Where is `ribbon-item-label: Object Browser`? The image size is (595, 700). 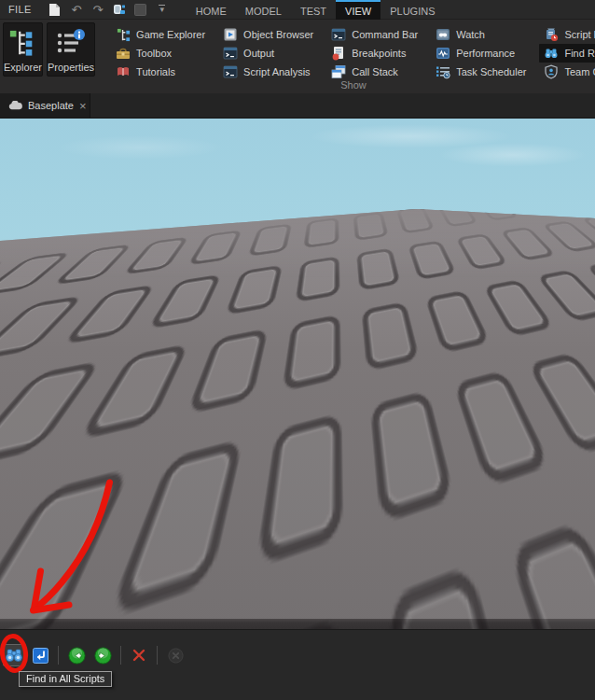
ribbon-item-label: Object Browser is located at coordinates (278, 35).